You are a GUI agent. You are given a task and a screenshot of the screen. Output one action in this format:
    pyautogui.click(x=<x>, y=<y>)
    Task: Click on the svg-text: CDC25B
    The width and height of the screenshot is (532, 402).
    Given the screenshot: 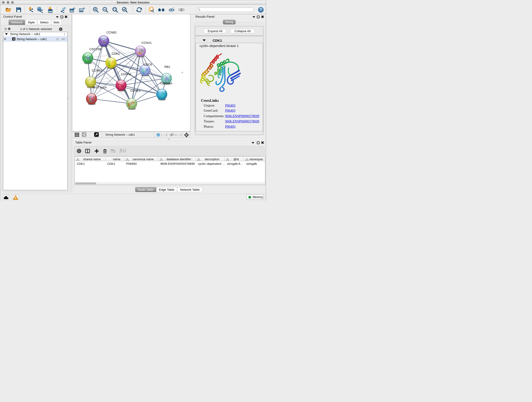 What is the action you would take?
    pyautogui.click(x=95, y=49)
    